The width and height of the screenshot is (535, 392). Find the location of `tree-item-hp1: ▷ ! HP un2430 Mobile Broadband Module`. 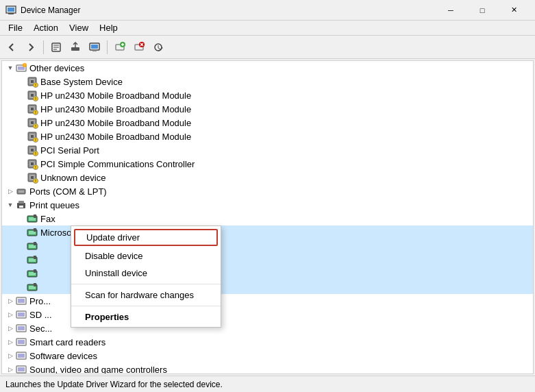

tree-item-hp1: ▷ ! HP un2430 Mobile Broadband Module is located at coordinates (267, 95).